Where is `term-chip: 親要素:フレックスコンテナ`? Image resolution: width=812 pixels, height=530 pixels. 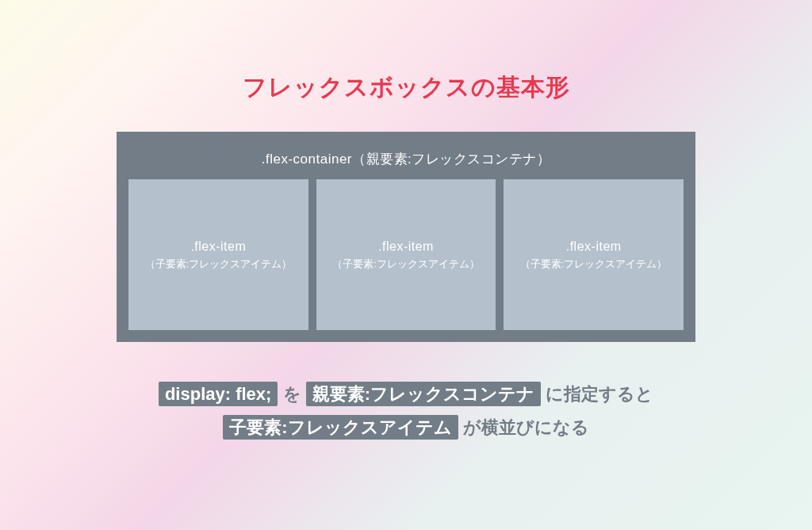 term-chip: 親要素:フレックスコンテナ is located at coordinates (423, 394).